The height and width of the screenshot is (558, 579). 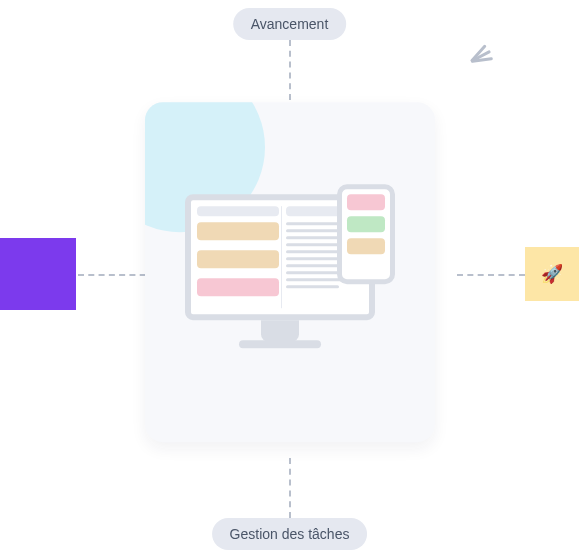 I want to click on monitor-base, so click(x=280, y=344).